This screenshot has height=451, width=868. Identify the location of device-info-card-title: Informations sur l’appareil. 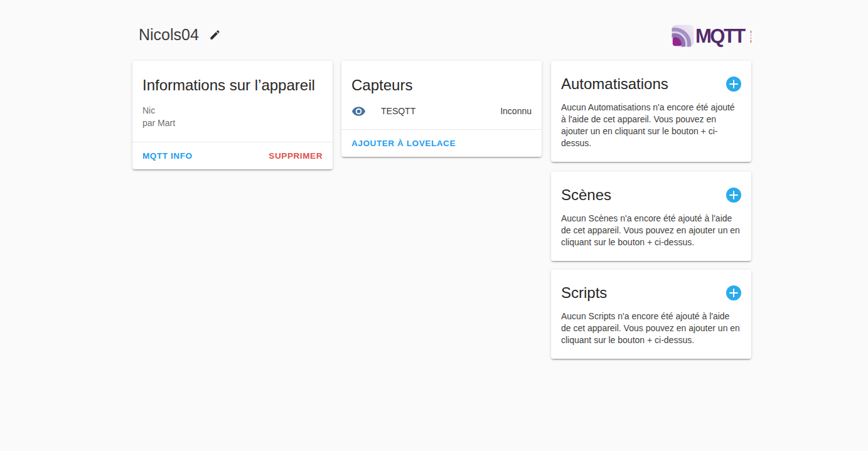
(232, 83).